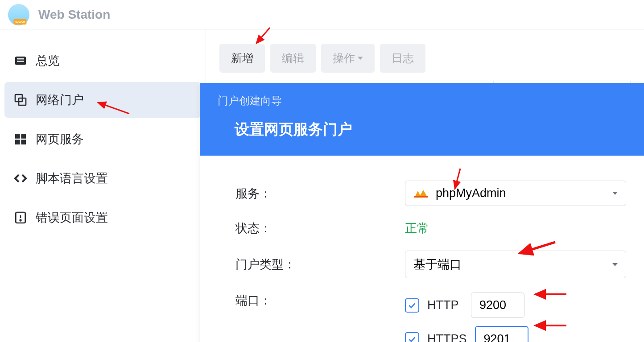  What do you see at coordinates (21, 178) in the screenshot?
I see `script-icon` at bounding box center [21, 178].